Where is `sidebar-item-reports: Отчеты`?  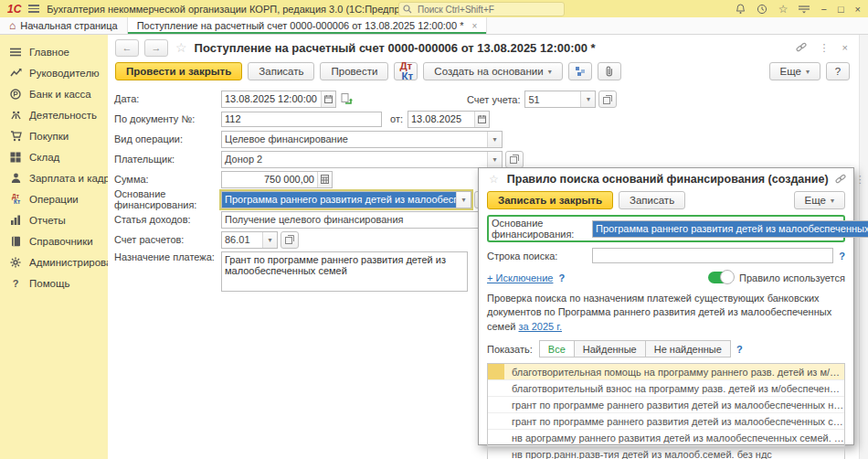
sidebar-item-reports: Отчеты is located at coordinates (54, 219).